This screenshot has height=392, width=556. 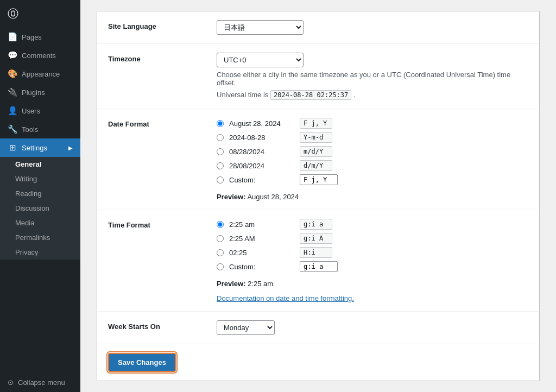 What do you see at coordinates (372, 79) in the screenshot?
I see `timezone-description: Choose either a city in the same timezon…` at bounding box center [372, 79].